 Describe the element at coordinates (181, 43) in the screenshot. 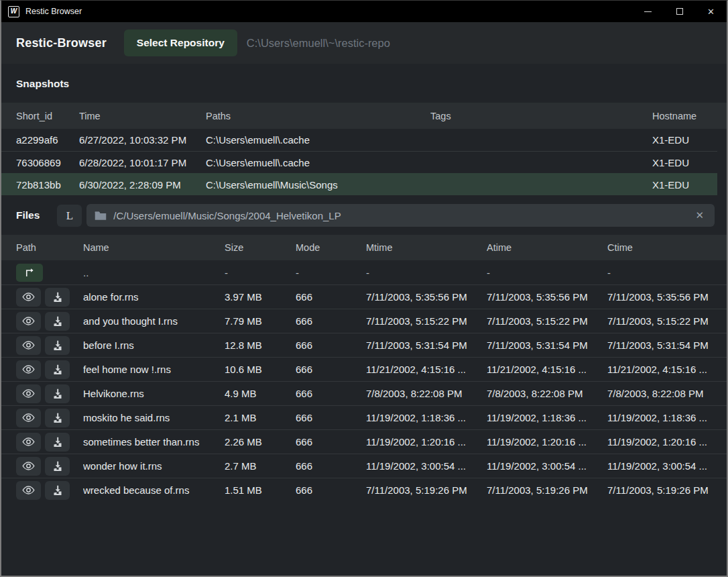

I see `select-repository-button: Select Repository` at that location.